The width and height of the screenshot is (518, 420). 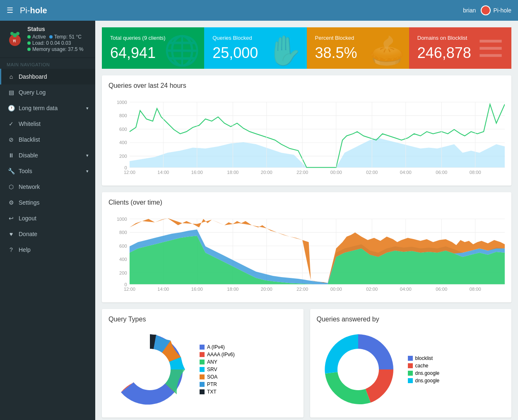 What do you see at coordinates (496, 10) in the screenshot?
I see `pihole-label: Pi-hole` at bounding box center [496, 10].